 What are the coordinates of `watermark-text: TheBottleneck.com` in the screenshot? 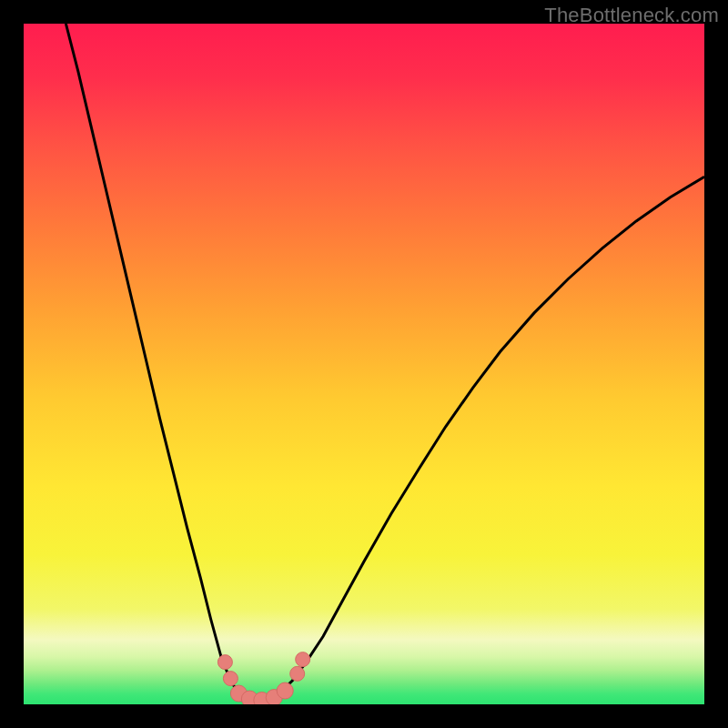 It's located at (632, 15).